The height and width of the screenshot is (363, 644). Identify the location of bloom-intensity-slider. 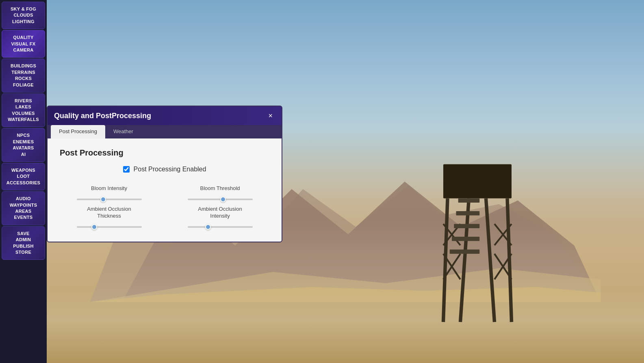
(109, 199).